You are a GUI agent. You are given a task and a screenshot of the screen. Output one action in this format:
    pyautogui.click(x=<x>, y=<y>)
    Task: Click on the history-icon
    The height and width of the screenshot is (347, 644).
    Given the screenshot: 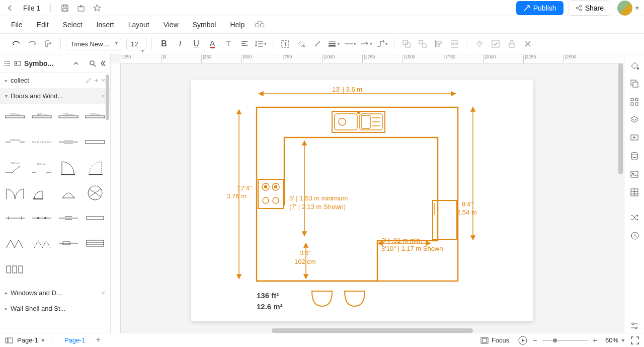 What is the action you would take?
    pyautogui.click(x=634, y=236)
    